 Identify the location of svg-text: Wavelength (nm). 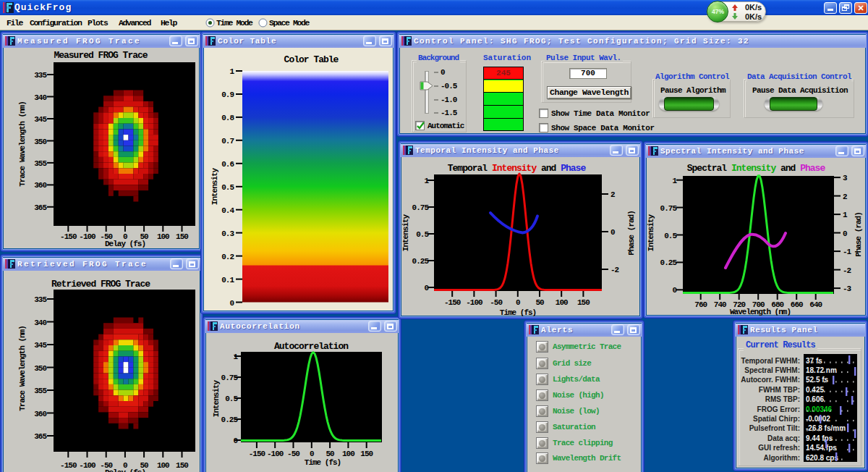
(760, 311).